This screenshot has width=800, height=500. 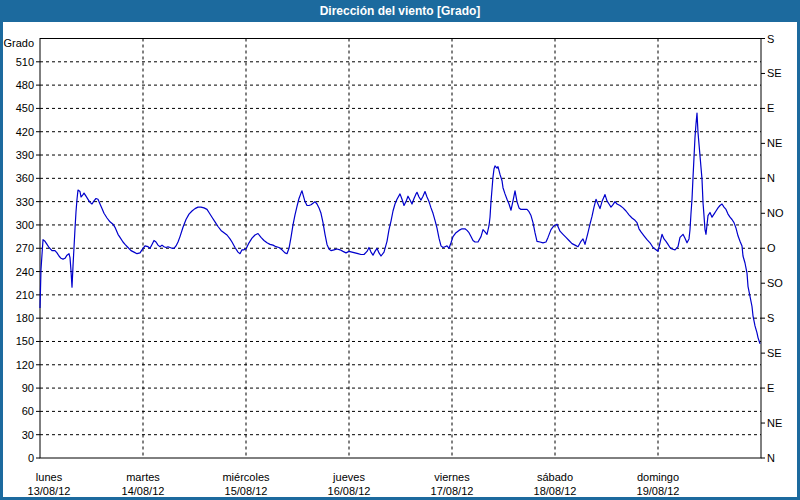 I want to click on day-date-label: 15/08/12, so click(x=246, y=491).